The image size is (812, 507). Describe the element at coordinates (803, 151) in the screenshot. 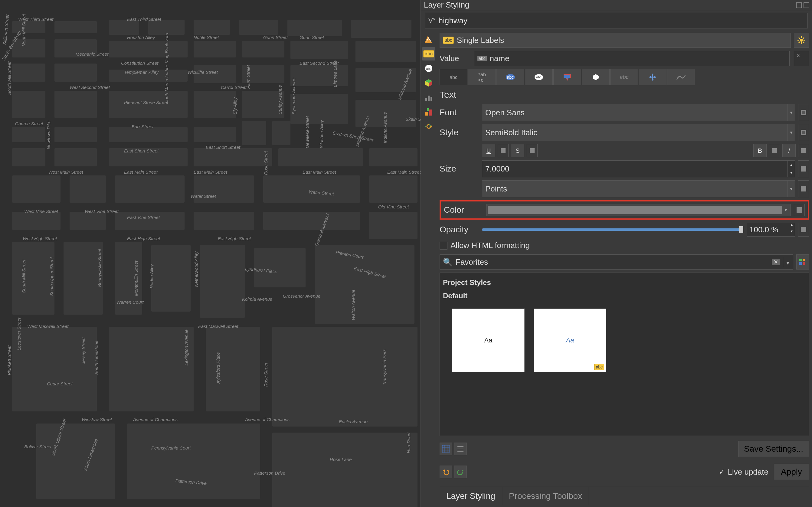

I see `italic-dd-button` at that location.